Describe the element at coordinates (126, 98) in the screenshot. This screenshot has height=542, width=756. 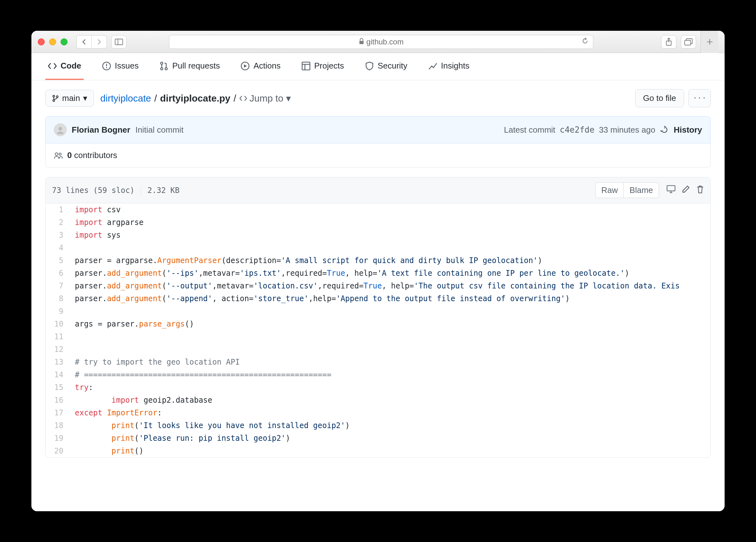
I see `breadcrumb-repo-link: dirtyiplocate` at that location.